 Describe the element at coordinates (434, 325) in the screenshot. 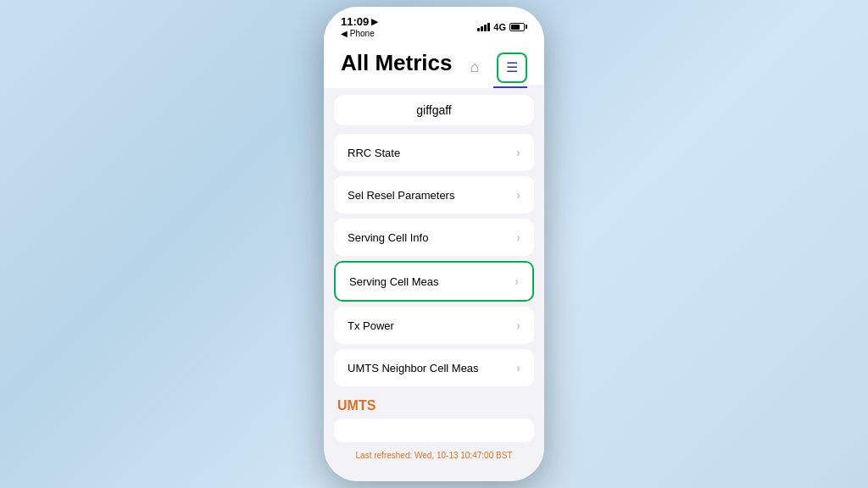

I see `menu-item-tx-power: Tx Power ›` at that location.